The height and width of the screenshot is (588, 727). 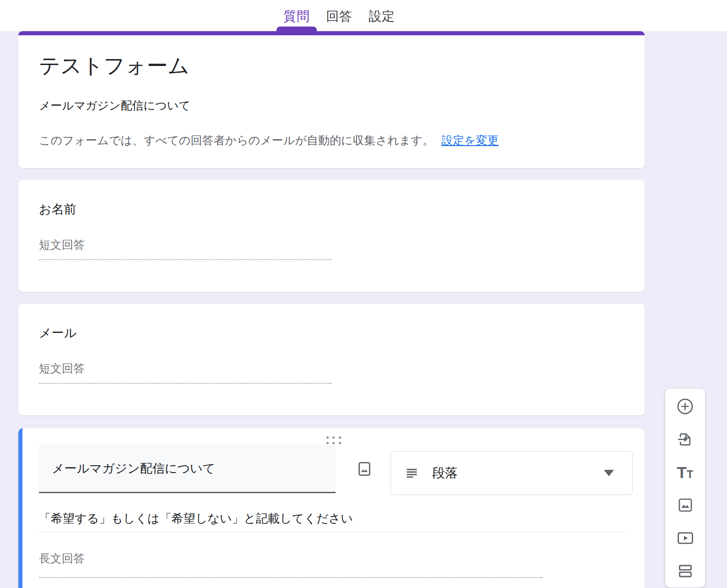 What do you see at coordinates (685, 407) in the screenshot?
I see `plus-circle-icon` at bounding box center [685, 407].